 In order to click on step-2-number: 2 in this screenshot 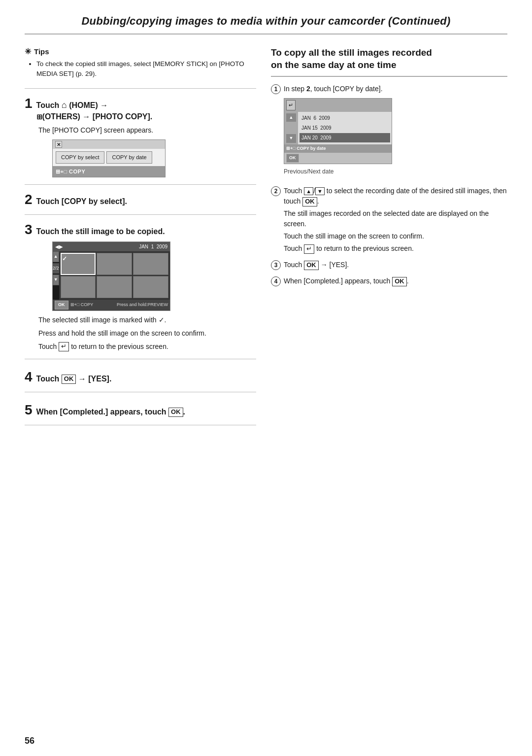, I will do `click(29, 200)`.